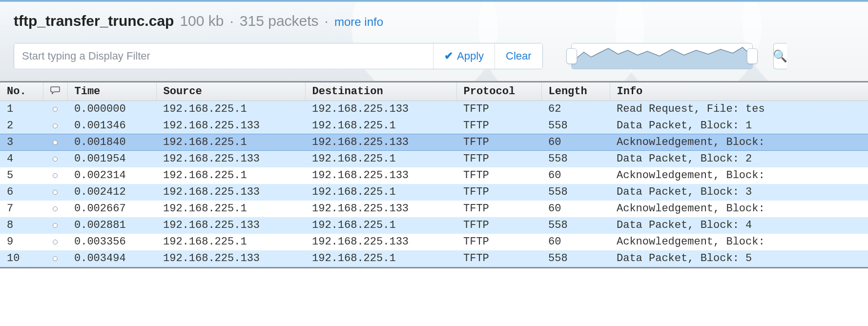 This screenshot has height=326, width=868. Describe the element at coordinates (434, 21) in the screenshot. I see `capture-title: tftp_transfer_trunc.cap 100 kb · 315 pac…` at that location.